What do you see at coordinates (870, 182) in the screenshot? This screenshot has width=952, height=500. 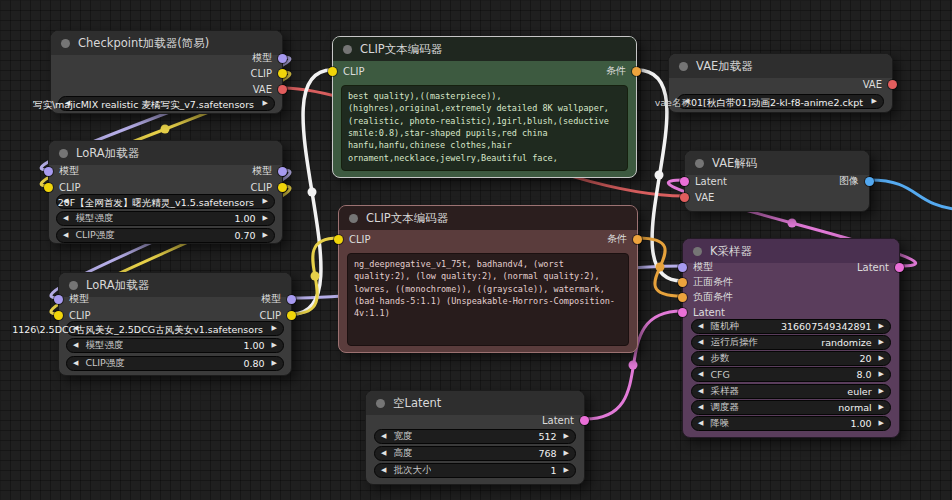 I see `image-slot-icon` at bounding box center [870, 182].